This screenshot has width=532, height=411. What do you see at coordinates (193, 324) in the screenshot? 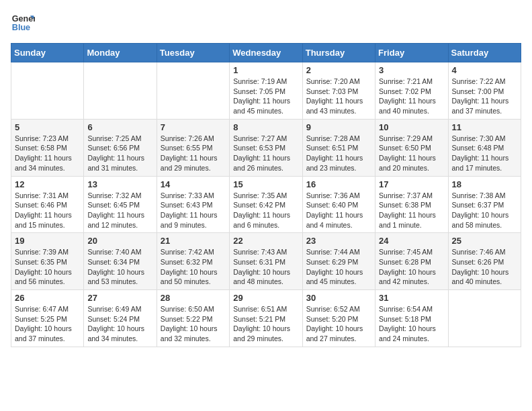
I see `day-info: Sunrise: 6:50 AM Sunset: 5:22 PM Dayligh…` at bounding box center [193, 324].